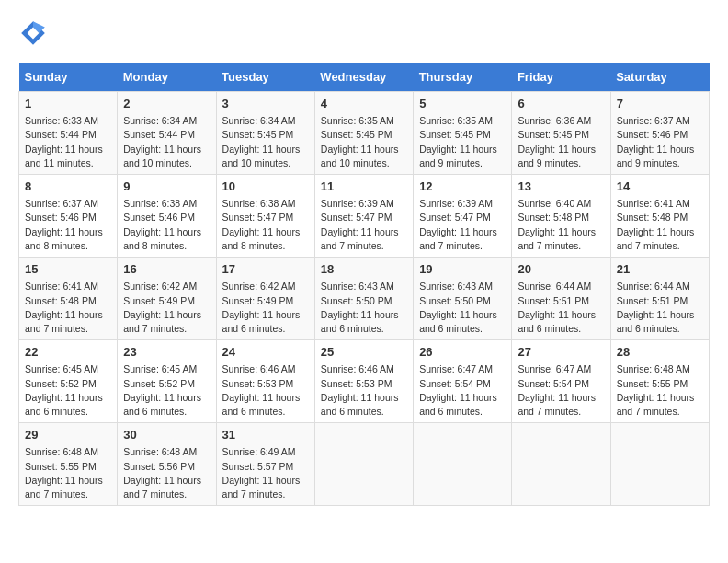  Describe the element at coordinates (561, 77) in the screenshot. I see `weekday-header: Friday` at that location.